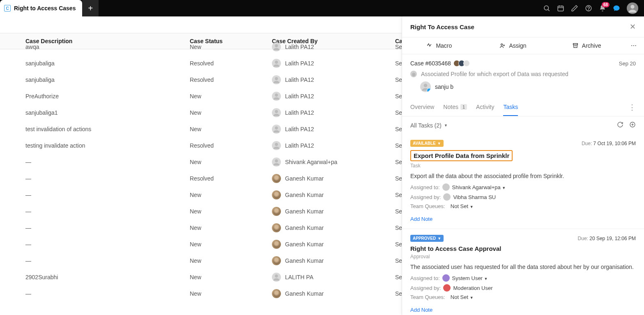  I want to click on task-header: AVAILABLE ▼Due: 7 Oct 19, 10:06 PM, so click(523, 143).